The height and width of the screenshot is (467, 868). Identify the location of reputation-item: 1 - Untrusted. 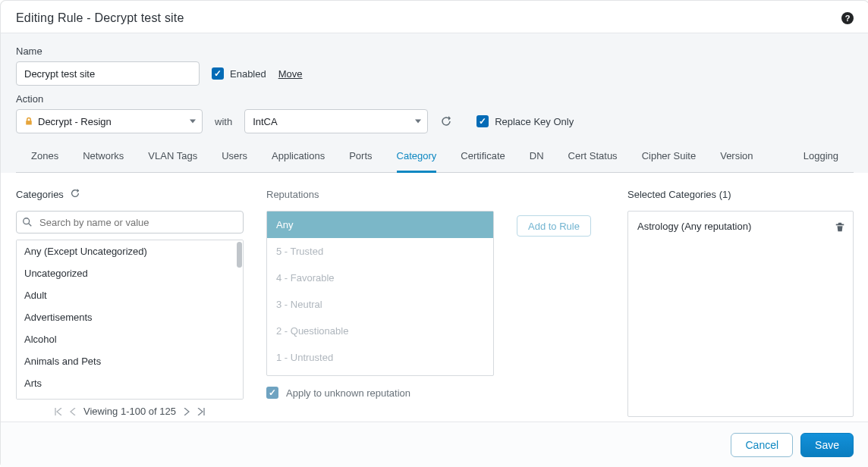
(380, 358).